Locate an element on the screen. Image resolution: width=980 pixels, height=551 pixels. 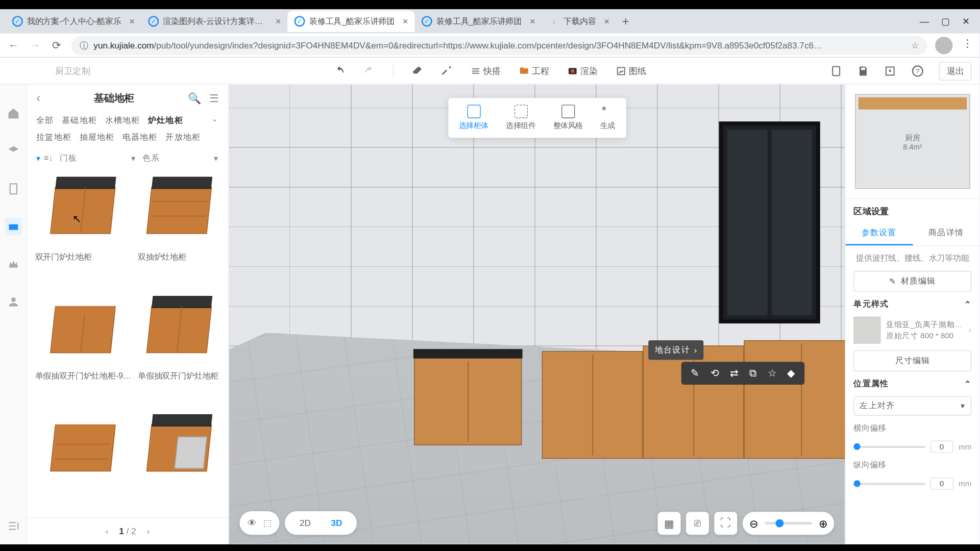
ctx-edit-icon: ✎ is located at coordinates (695, 373).